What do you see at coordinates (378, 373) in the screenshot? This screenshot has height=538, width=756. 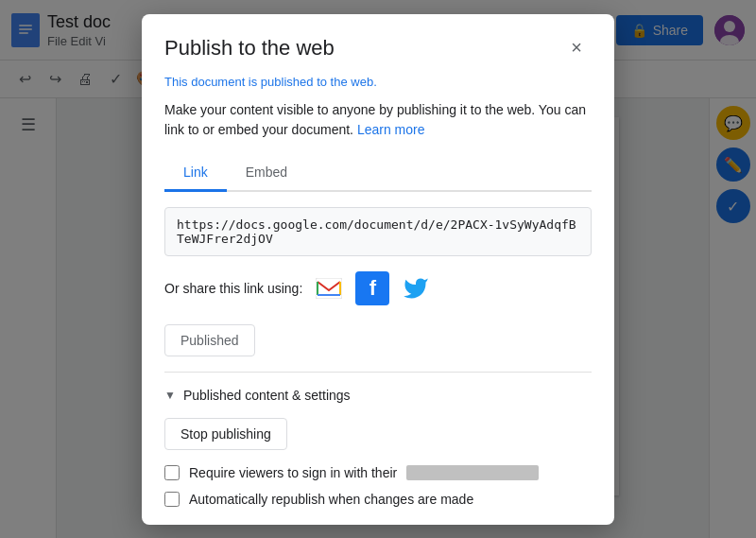 I see `divider` at bounding box center [378, 373].